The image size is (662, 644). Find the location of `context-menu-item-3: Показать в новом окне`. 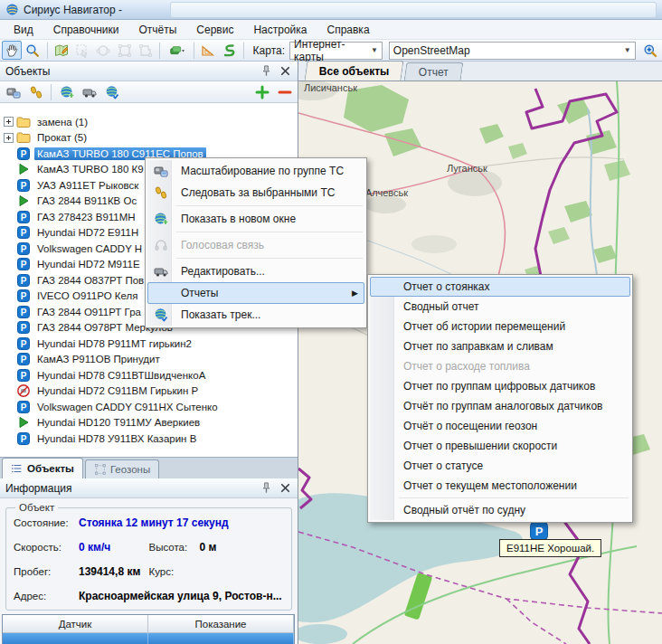

context-menu-item-3: Показать в новом окне is located at coordinates (256, 219).